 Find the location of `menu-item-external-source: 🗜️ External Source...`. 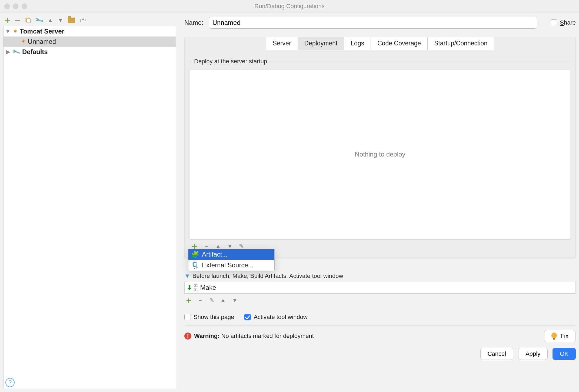

menu-item-external-source: 🗜️ External Source... is located at coordinates (231, 265).